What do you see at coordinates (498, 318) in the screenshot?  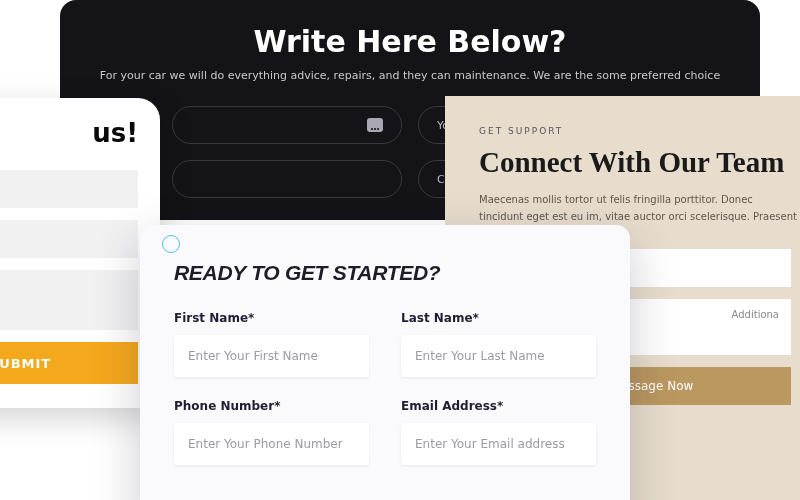 I see `last-name-label: Last Name*` at bounding box center [498, 318].